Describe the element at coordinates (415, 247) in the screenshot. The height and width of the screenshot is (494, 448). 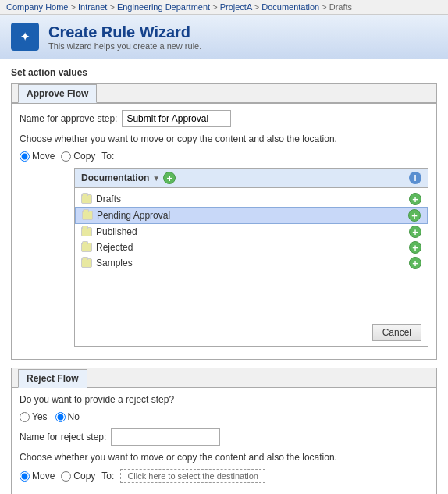
I see `folder-add-rejected: +` at that location.